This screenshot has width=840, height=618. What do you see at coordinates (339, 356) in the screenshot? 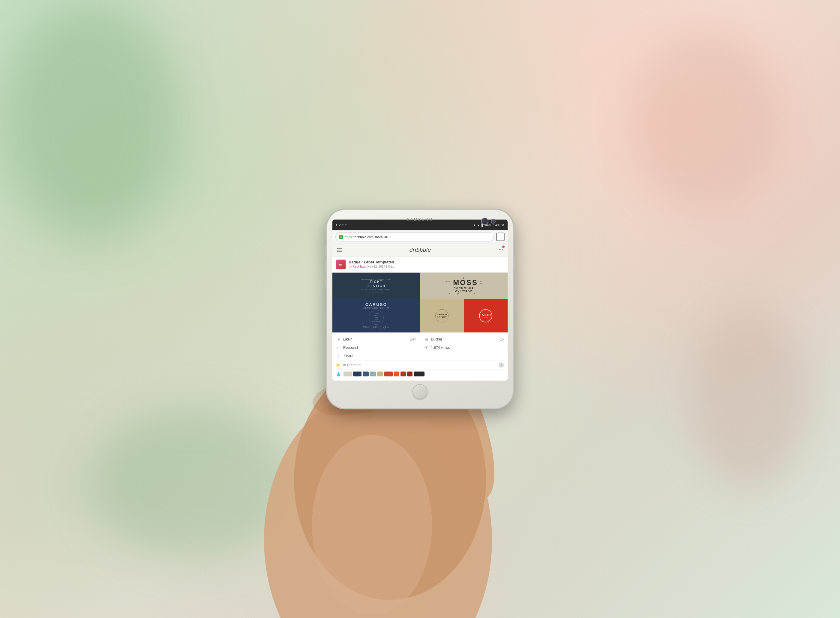
I see `share-icon: ↑` at bounding box center [339, 356].